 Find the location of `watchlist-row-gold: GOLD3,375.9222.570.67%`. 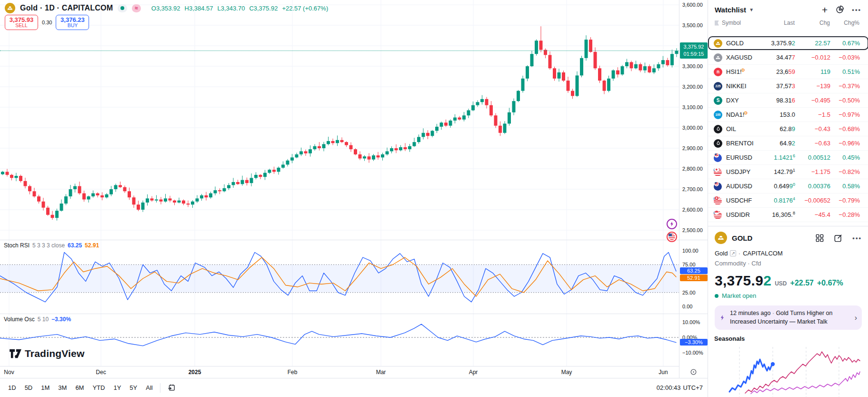

watchlist-row-gold: GOLD3,375.9222.570.67% is located at coordinates (788, 43).